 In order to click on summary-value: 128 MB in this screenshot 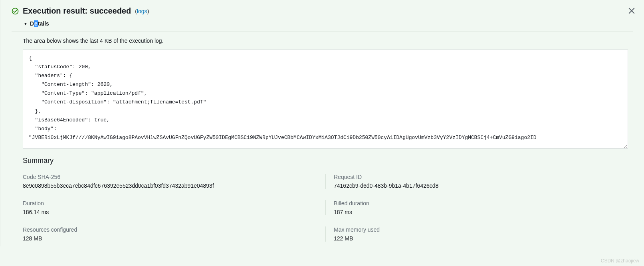, I will do `click(170, 238)`.